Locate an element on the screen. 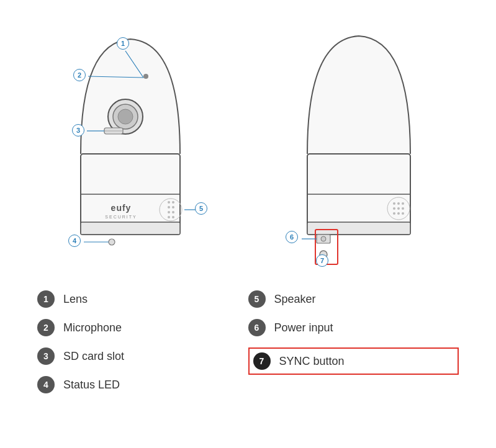  legend-label-7: SYNC button is located at coordinates (312, 361).